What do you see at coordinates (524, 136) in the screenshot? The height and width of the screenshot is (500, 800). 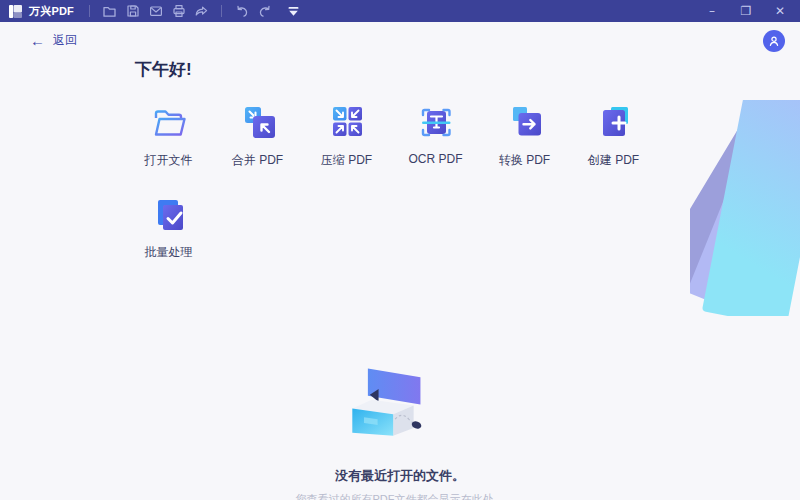 I see `action-convert-pdf: 转换 PDF` at bounding box center [524, 136].